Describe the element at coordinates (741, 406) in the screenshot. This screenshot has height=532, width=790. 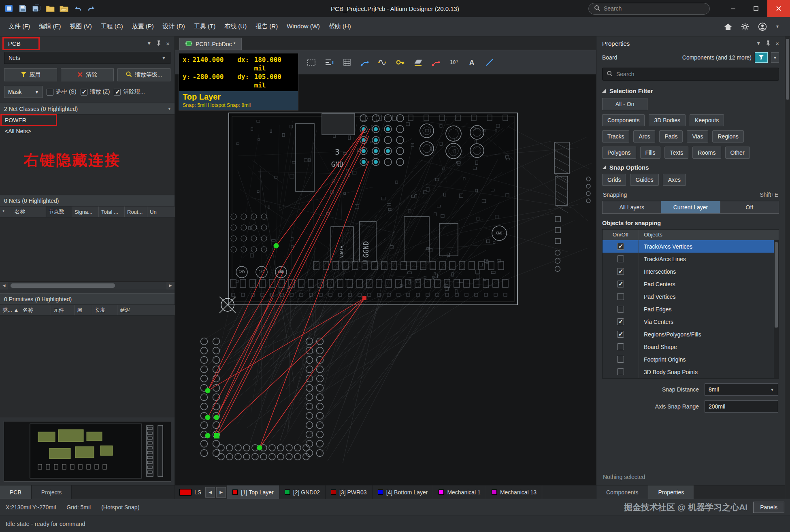
I see `axis-snap-range-input: 200mil` at that location.